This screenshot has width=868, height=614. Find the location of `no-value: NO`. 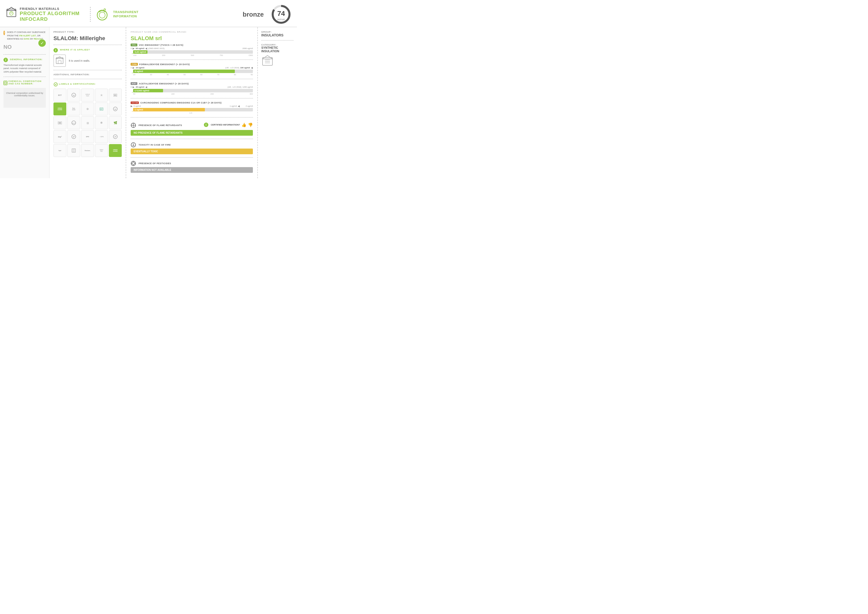

no-value: NO is located at coordinates (8, 47).